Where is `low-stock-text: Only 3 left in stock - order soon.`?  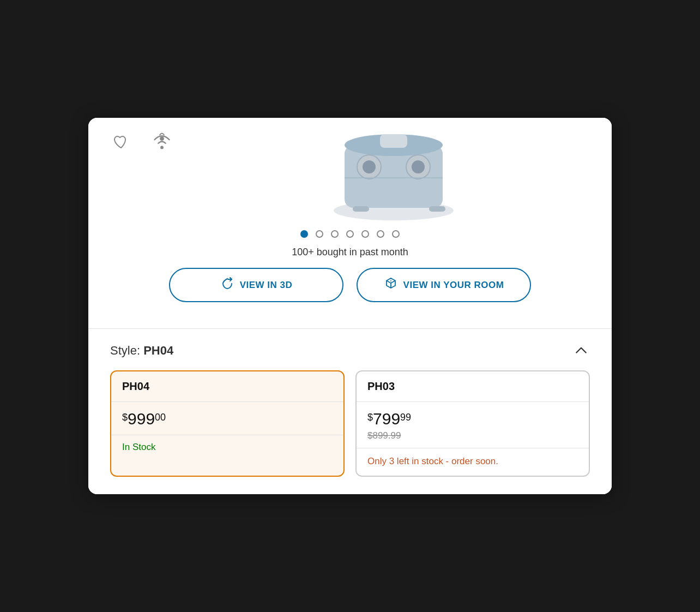
low-stock-text: Only 3 left in stock - order soon. is located at coordinates (433, 461).